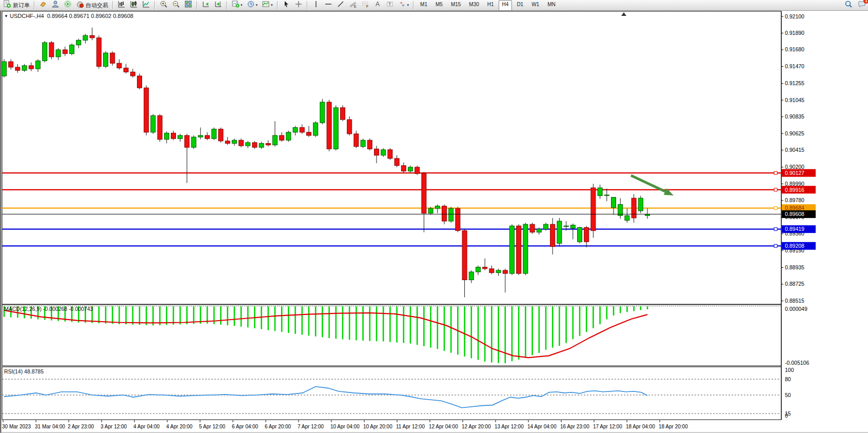 Image resolution: width=868 pixels, height=433 pixels. Describe the element at coordinates (378, 5) in the screenshot. I see `text-button: A` at that location.